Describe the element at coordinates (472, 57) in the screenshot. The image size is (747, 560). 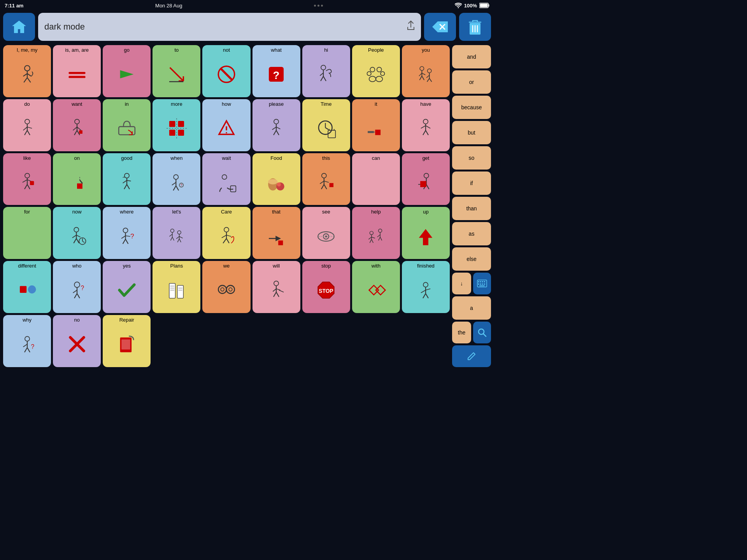
I see `side-word-and: and` at that location.